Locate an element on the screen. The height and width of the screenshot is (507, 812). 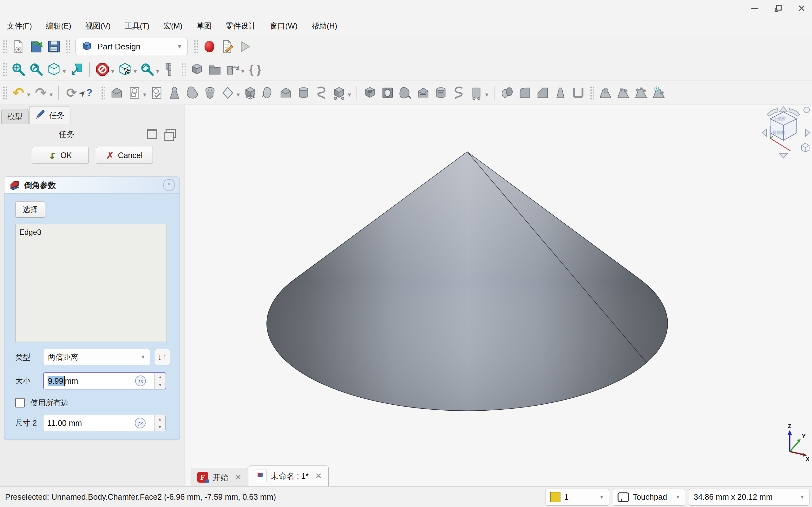
subtractive-helix-icon is located at coordinates (458, 93).